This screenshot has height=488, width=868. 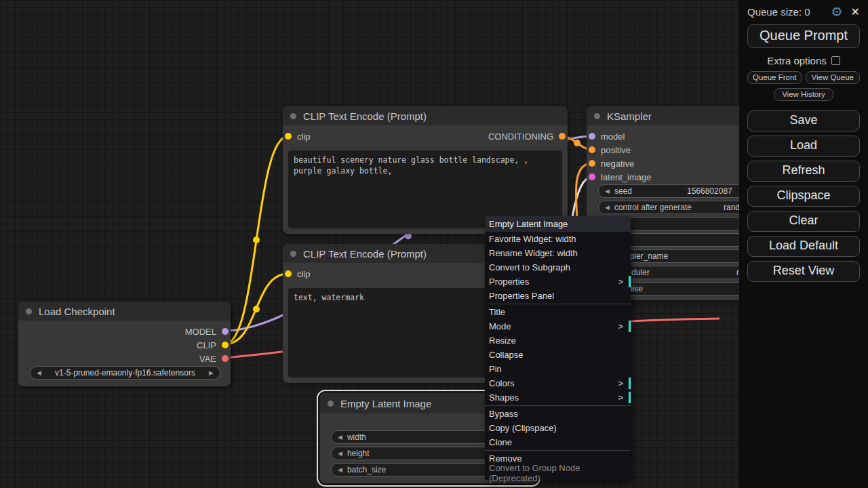 I want to click on menu-item-rename-widget: Rename Widget: width, so click(x=557, y=253).